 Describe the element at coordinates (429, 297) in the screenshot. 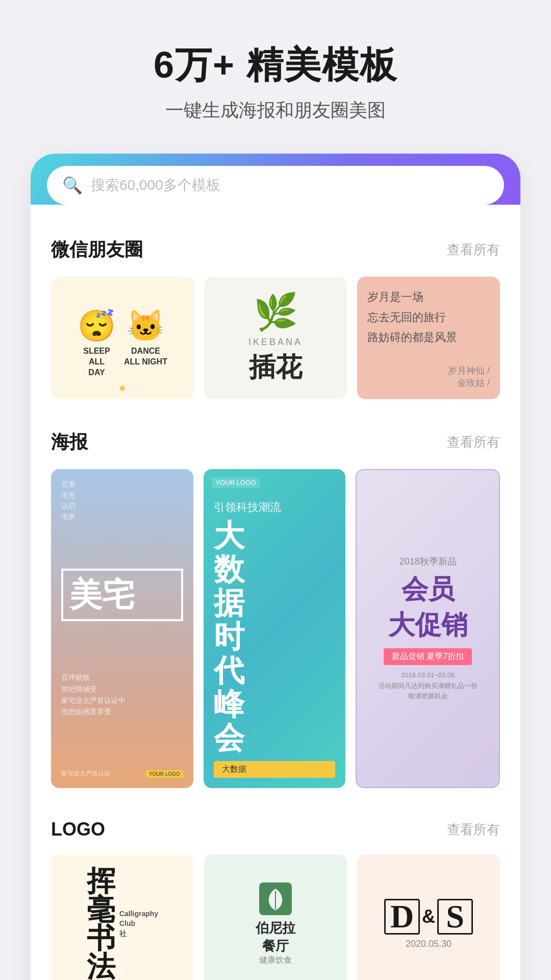

I see `poem-line-1: 岁月是一场` at that location.